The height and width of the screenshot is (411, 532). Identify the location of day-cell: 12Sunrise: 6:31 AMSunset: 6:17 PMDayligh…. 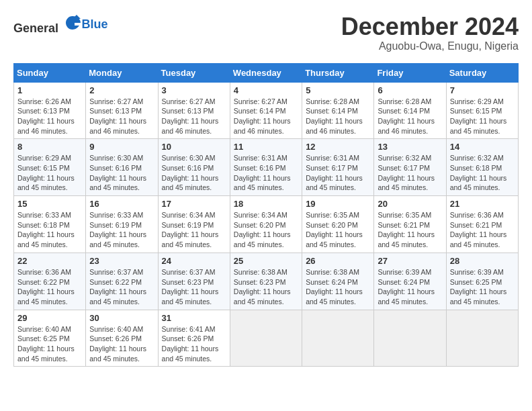
(339, 168).